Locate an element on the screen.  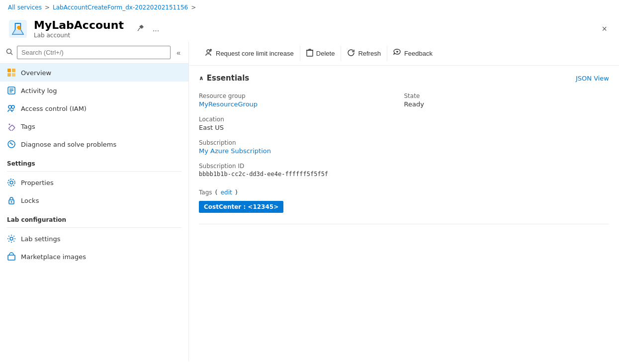
header-title-block: MyLabAccount Lab account is located at coordinates (79, 29).